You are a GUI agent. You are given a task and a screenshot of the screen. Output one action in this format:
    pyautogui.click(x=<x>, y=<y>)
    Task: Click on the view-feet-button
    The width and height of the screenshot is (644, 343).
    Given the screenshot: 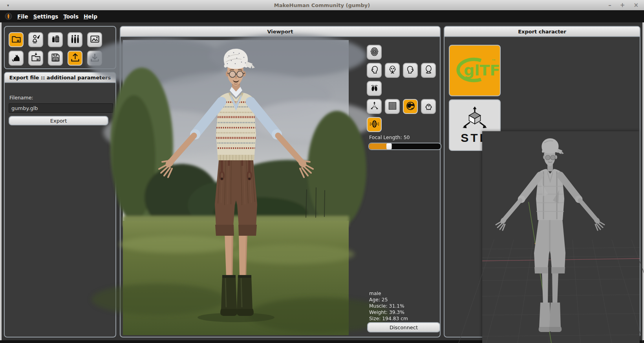 What is the action you would take?
    pyautogui.click(x=374, y=88)
    